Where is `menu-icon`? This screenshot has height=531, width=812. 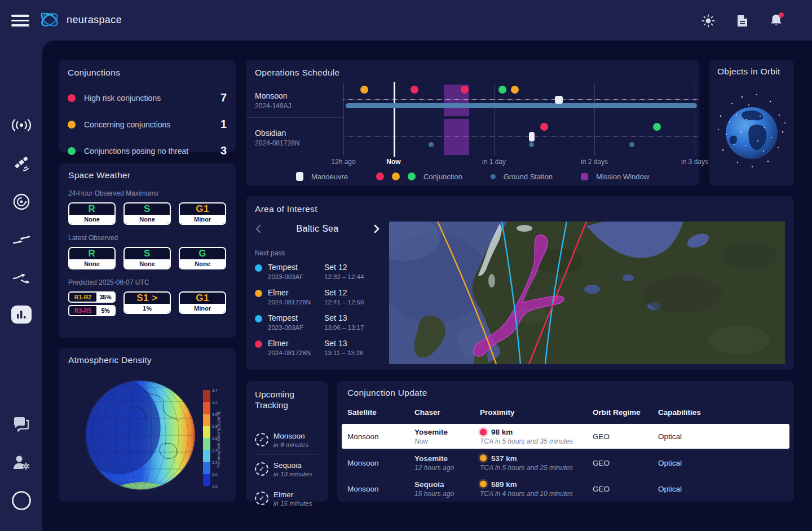 menu-icon is located at coordinates (20, 21).